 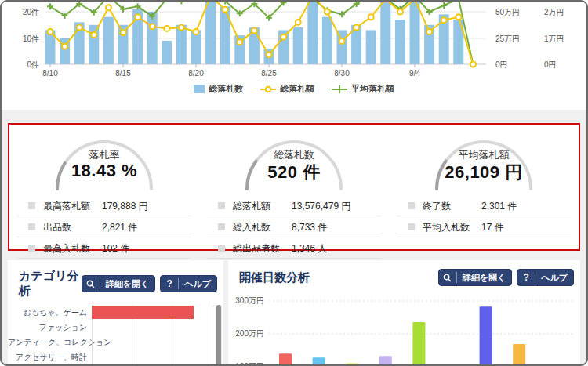 I want to click on stat-row: 平均入札数17 件, so click(x=484, y=227).